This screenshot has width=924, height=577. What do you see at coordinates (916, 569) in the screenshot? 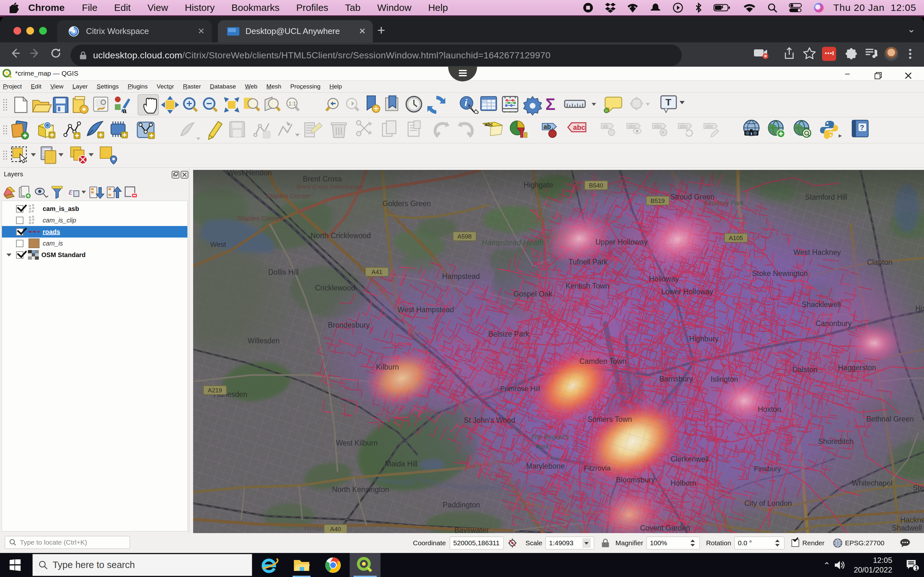
I see `svg-text: 1` at bounding box center [916, 569].